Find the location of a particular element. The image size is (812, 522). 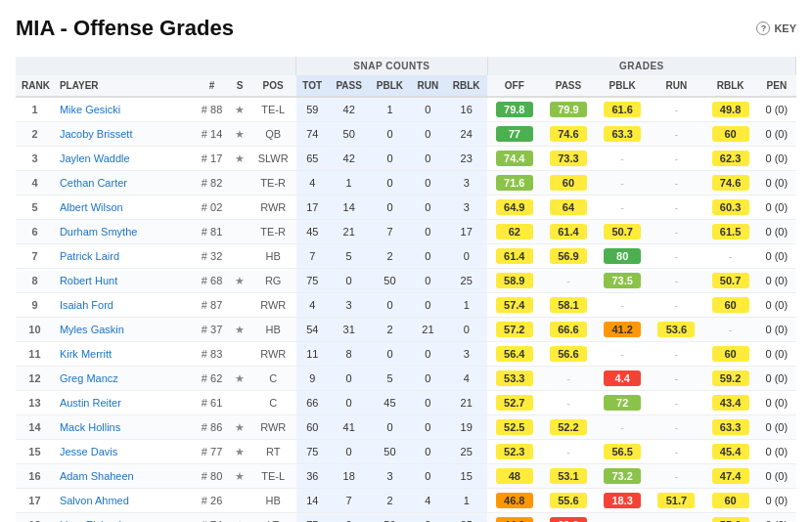

page-title-row: MIA - Offense Grades ? KEY is located at coordinates (406, 28).